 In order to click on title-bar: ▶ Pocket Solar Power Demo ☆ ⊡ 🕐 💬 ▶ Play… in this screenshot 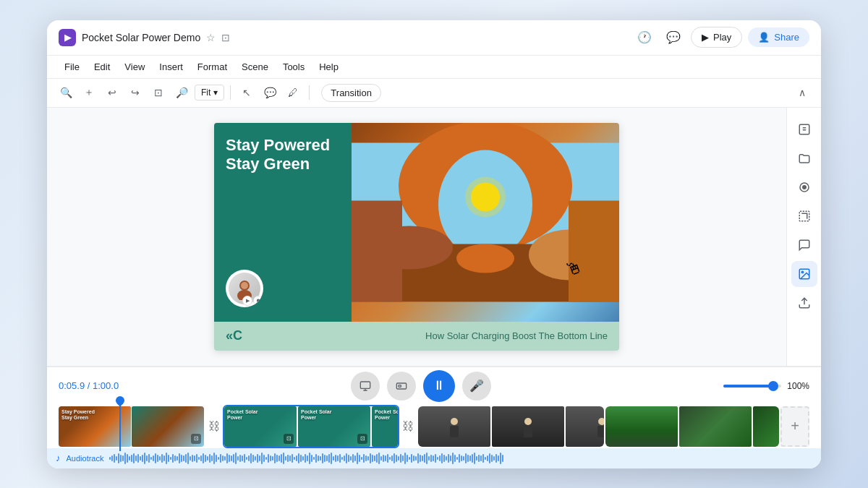, I will do `click(434, 38)`.